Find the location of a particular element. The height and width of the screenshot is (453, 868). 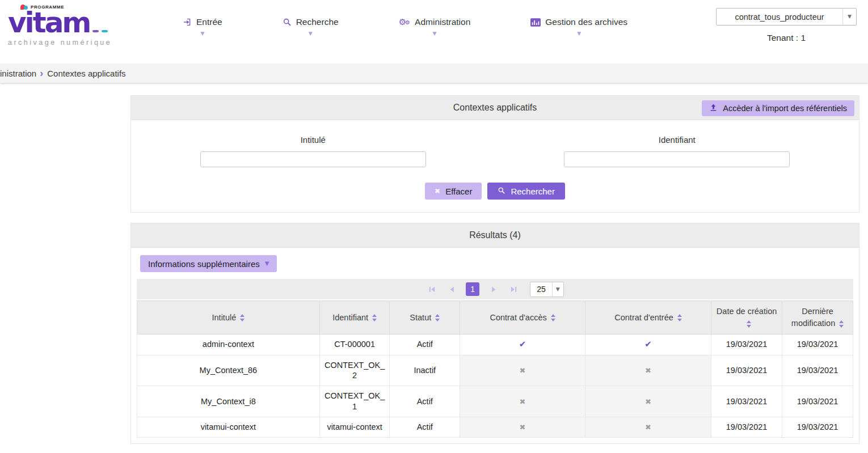

search-button-icon is located at coordinates (502, 192).